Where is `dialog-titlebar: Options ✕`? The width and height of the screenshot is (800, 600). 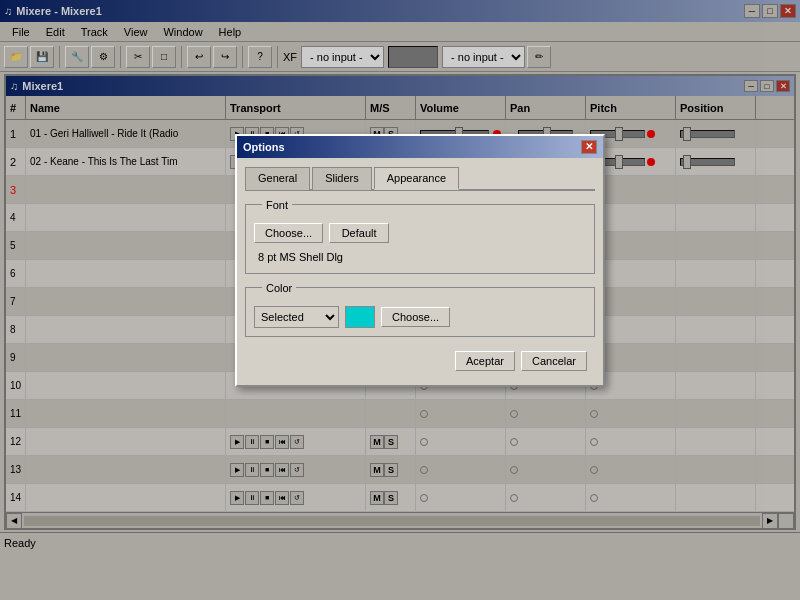
dialog-titlebar: Options ✕ is located at coordinates (420, 147).